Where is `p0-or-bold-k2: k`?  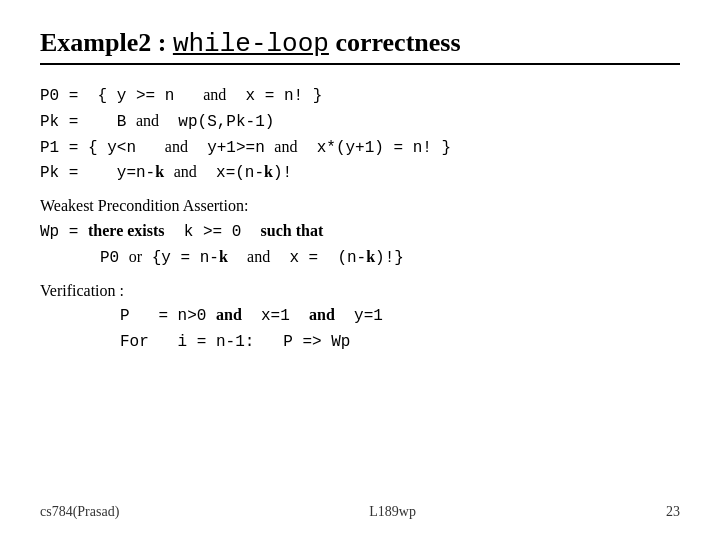
p0-or-bold-k2: k is located at coordinates (370, 256).